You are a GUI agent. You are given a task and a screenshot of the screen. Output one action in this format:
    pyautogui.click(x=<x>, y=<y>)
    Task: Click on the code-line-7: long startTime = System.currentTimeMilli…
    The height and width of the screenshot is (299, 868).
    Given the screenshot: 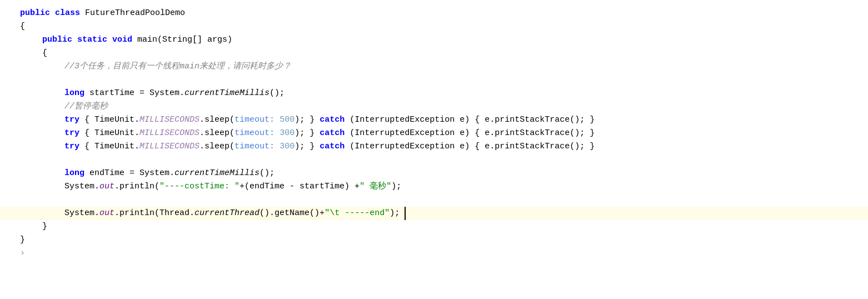 What is the action you would take?
    pyautogui.click(x=434, y=93)
    